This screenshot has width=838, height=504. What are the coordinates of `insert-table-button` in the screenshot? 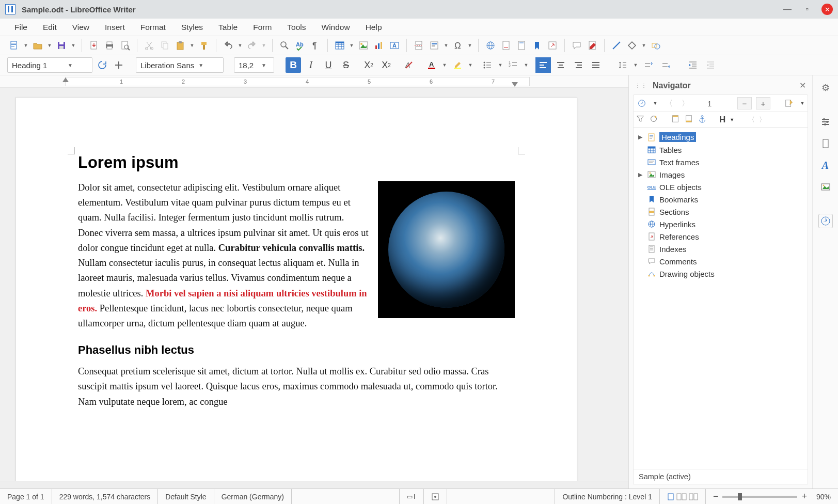 It's located at (340, 45).